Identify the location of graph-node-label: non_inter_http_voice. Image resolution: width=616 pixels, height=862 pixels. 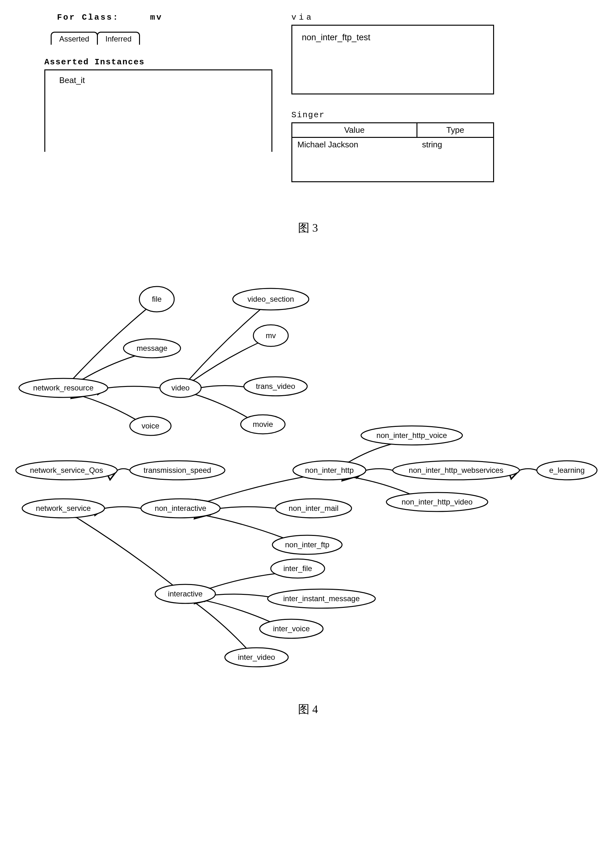
(412, 435).